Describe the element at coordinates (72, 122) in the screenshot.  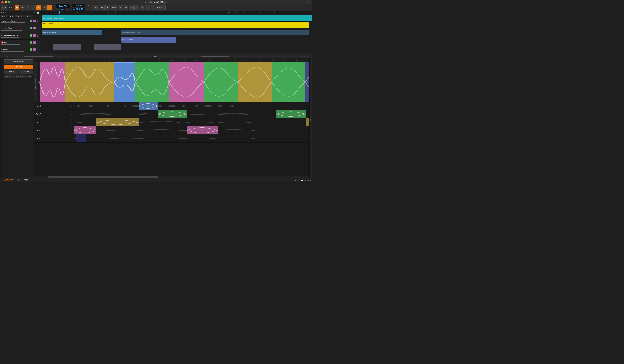
I see `take3-close: ×` at that location.